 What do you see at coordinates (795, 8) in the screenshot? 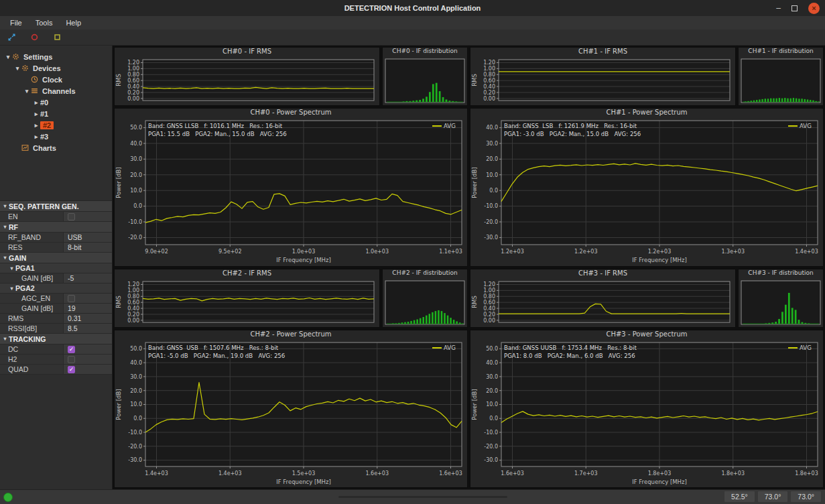
I see `maximize-button` at bounding box center [795, 8].